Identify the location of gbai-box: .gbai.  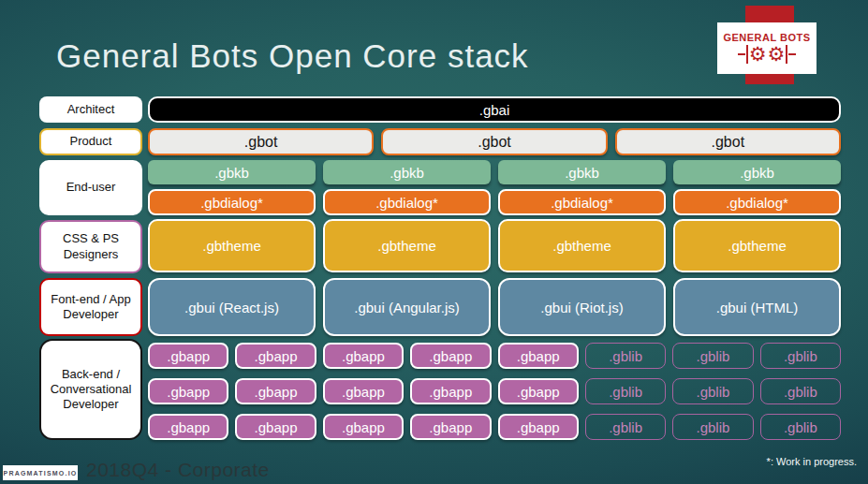
(494, 110).